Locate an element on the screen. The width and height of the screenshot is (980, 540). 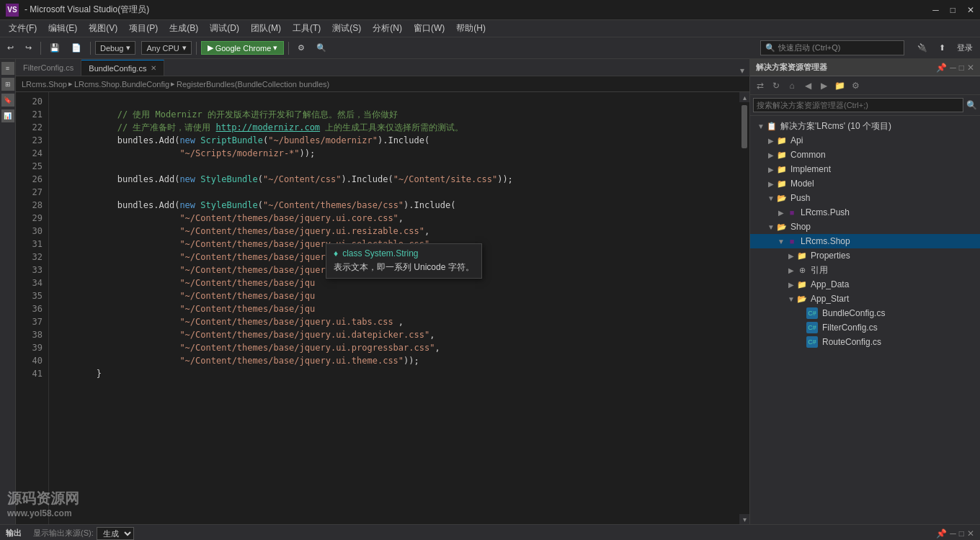
tree-item-api: ▶ 📁 Api is located at coordinates (865, 140).